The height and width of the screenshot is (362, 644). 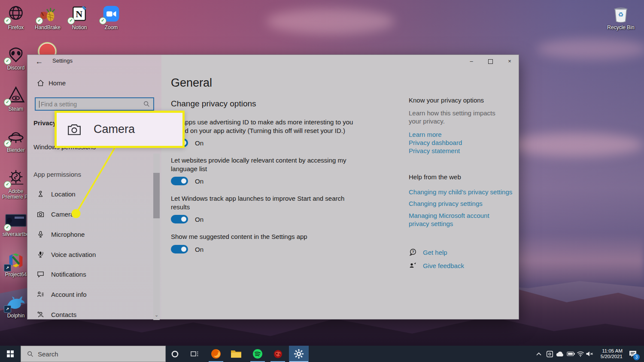 I want to click on taskbar-app-file-explorer, so click(x=236, y=354).